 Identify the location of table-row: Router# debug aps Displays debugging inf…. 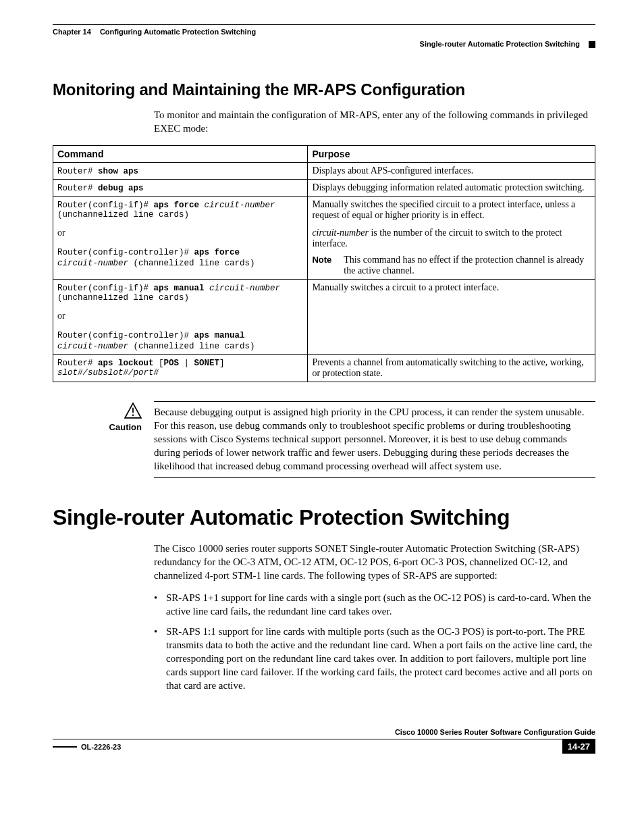
(324, 188).